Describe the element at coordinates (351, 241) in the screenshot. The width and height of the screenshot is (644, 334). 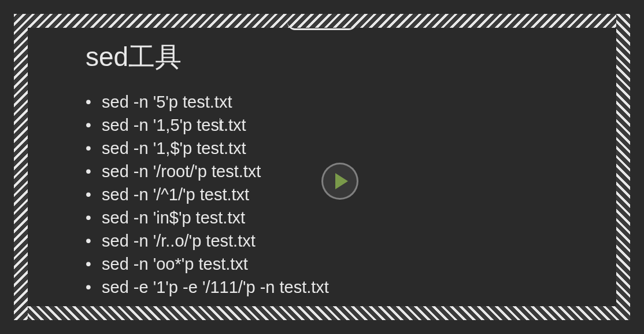
I see `list-item: sed -n '/r..o/'p test.txt` at that location.